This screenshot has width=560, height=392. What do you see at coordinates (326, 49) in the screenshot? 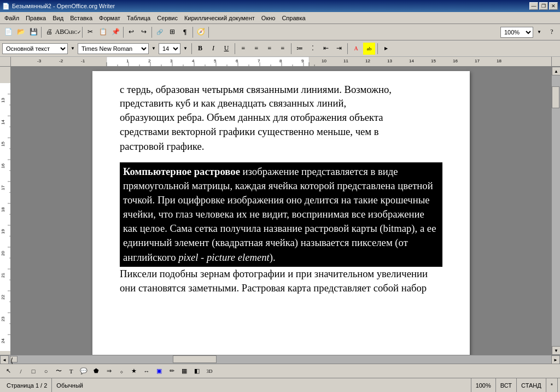
I see `indent-dec-button: ⇤` at bounding box center [326, 49].